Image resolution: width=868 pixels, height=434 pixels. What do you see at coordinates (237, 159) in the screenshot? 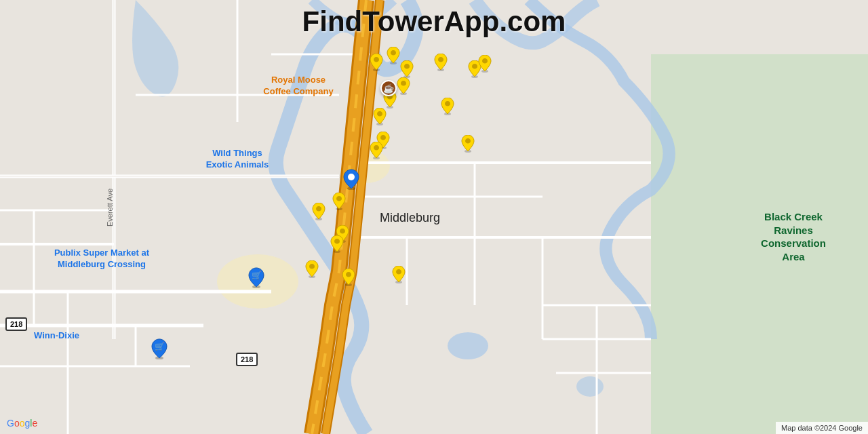
I see `wild-things-label: Wild Things Exotic Animals` at bounding box center [237, 159].